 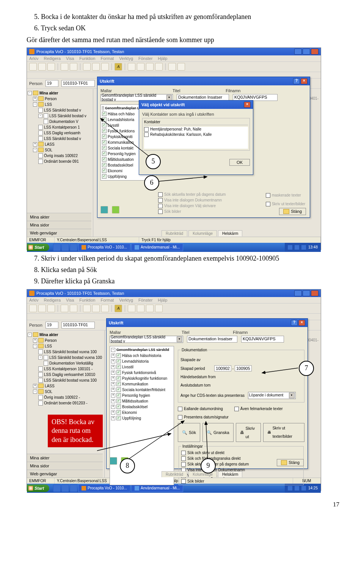 What do you see at coordinates (38, 488) in the screenshot?
I see `start-button-2: Start` at bounding box center [38, 488].